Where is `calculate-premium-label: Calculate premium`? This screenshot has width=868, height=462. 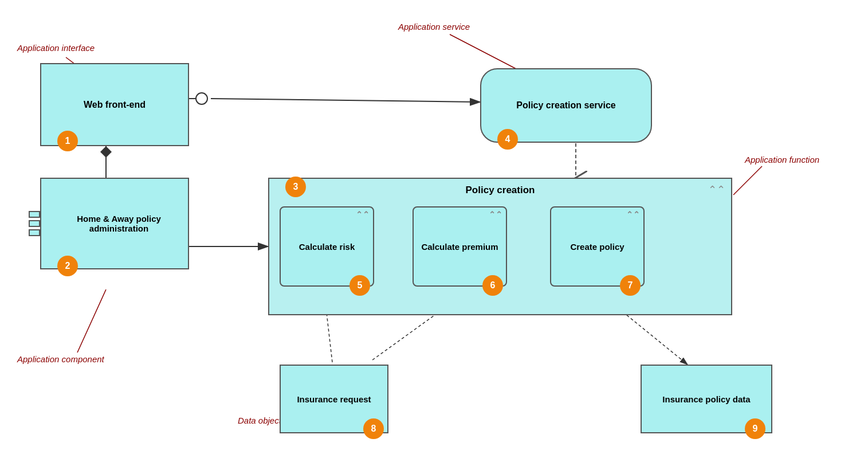
calculate-premium-label: Calculate premium is located at coordinates (459, 246).